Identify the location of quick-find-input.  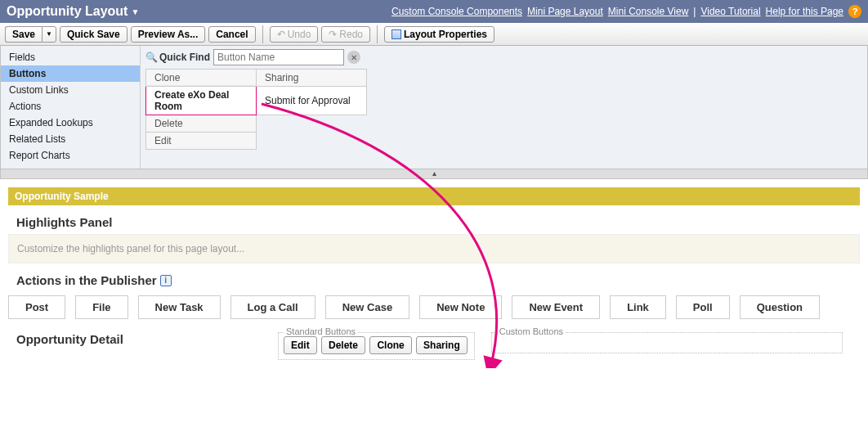
(279, 57).